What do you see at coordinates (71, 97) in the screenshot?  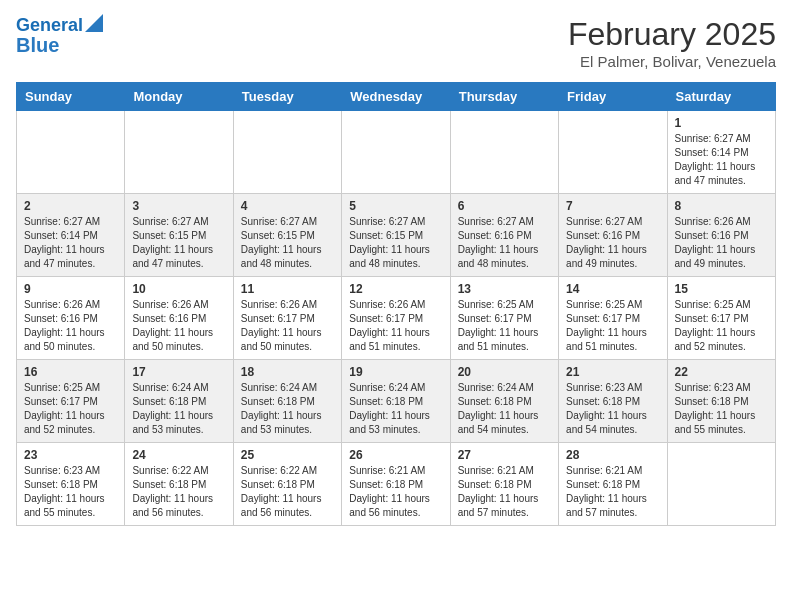 I see `weekday-header-sunday: Sunday` at bounding box center [71, 97].